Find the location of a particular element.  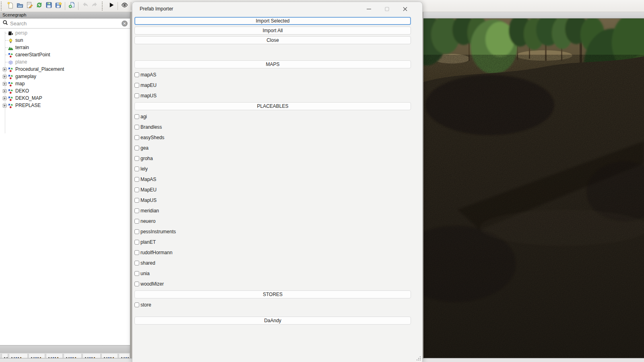

redo-button is located at coordinates (95, 6).